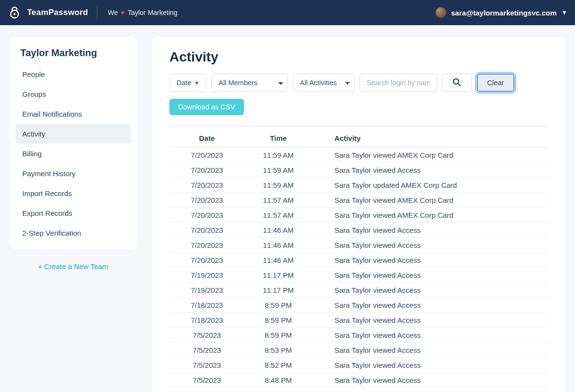 This screenshot has width=575, height=392. I want to click on col-date: Date, so click(207, 138).